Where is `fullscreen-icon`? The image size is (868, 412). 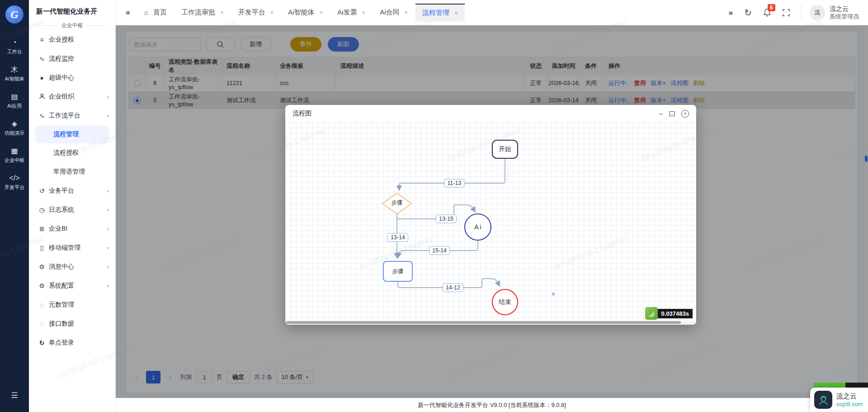
fullscreen-icon is located at coordinates (786, 13).